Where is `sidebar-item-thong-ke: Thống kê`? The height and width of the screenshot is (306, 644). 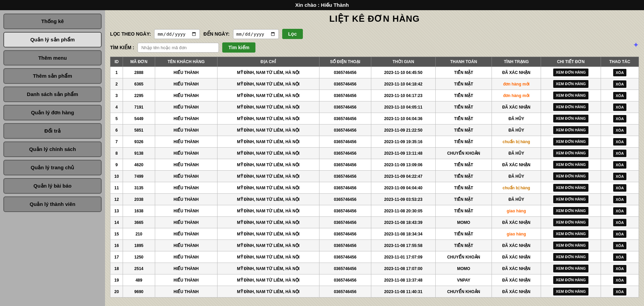 sidebar-item-thong-ke: Thống kê is located at coordinates (53, 21).